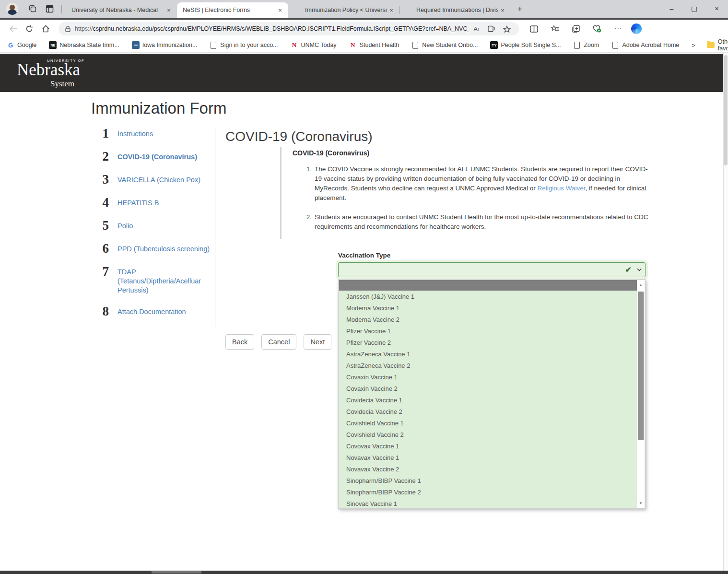 Image resolution: width=728 pixels, height=574 pixels. What do you see at coordinates (374, 45) in the screenshot?
I see `bookmark-item: Student Health` at bounding box center [374, 45].